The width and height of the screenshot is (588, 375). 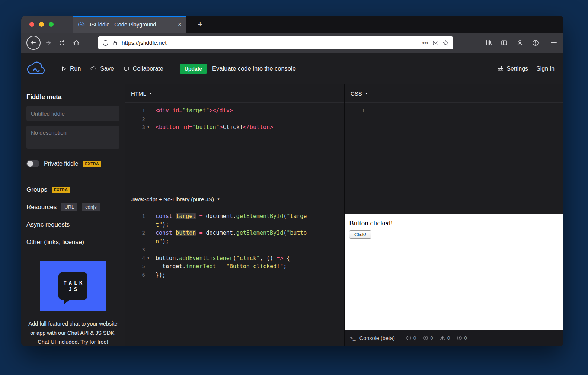 I want to click on css-code-editor: 1, so click(x=454, y=109).